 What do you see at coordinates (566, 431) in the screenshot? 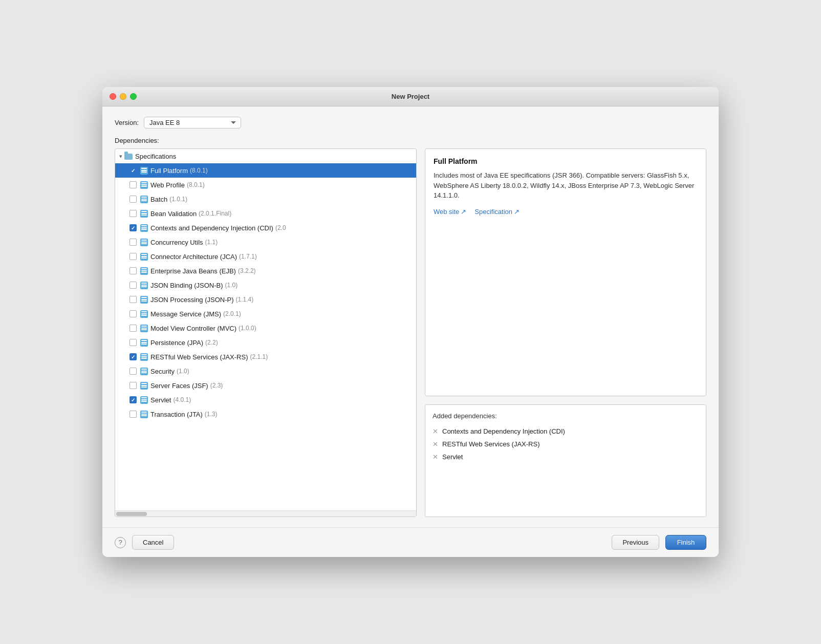
I see `dep-item-cdi: ✕ Contexts and Dependency Injection (CDI…` at bounding box center [566, 431].